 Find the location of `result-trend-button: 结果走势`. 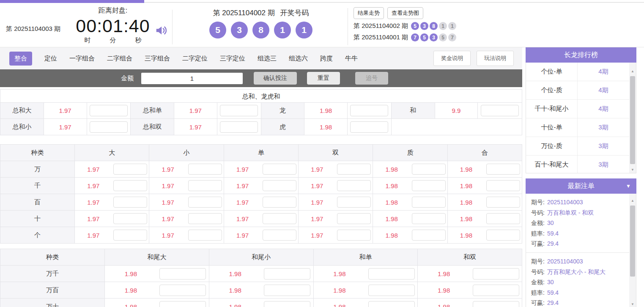

result-trend-button: 结果走势 is located at coordinates (369, 13).